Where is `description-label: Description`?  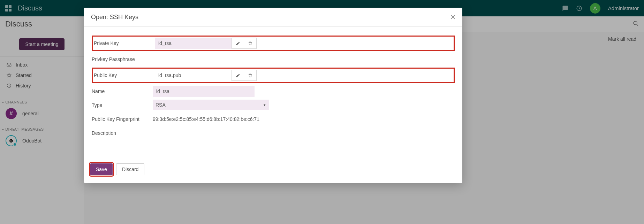
description-label: Description is located at coordinates (122, 132).